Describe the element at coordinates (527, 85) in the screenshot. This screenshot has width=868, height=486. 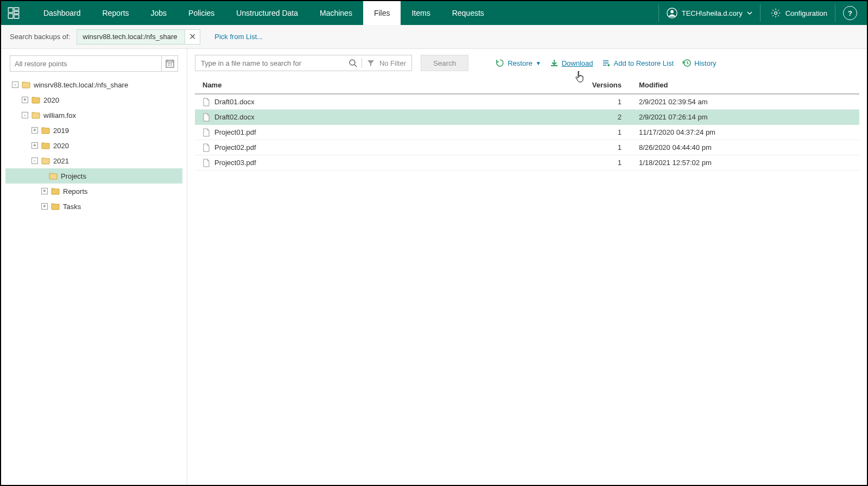
I see `table-header: Name Versions Modified` at that location.